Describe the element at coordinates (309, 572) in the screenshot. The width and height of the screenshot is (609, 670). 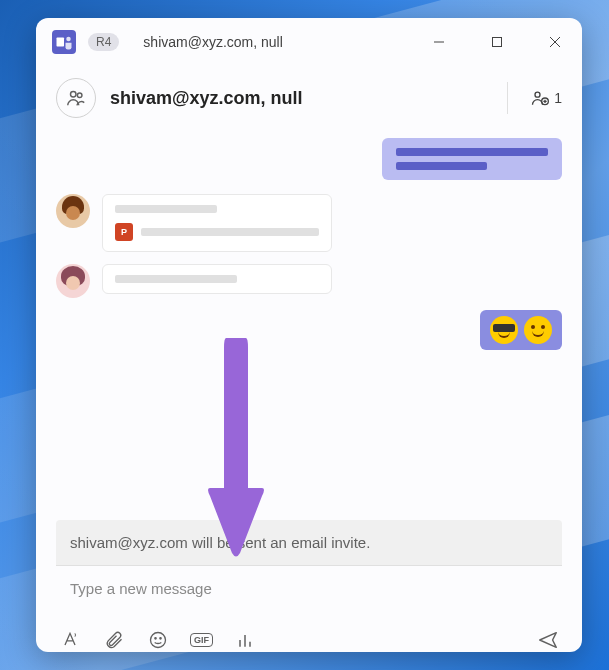
I see `compose-area: shivam@xyz.com will be sent an email inv…` at that location.